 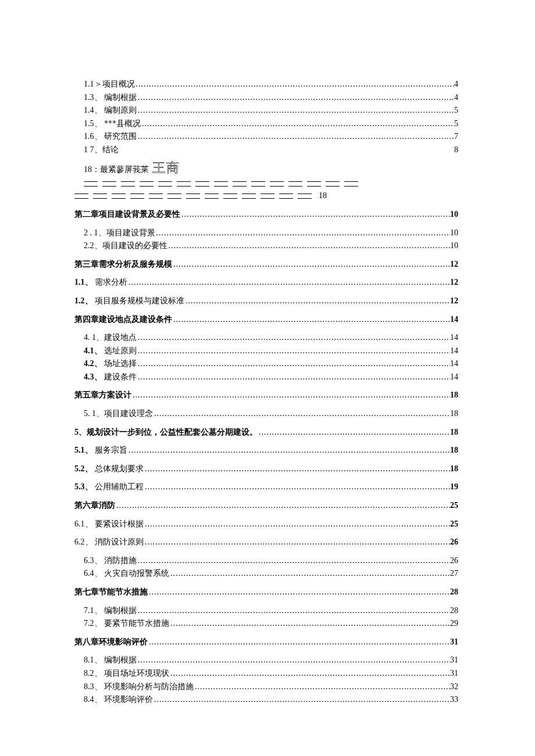 What do you see at coordinates (456, 137) in the screenshot?
I see `toc-page: 7` at bounding box center [456, 137].